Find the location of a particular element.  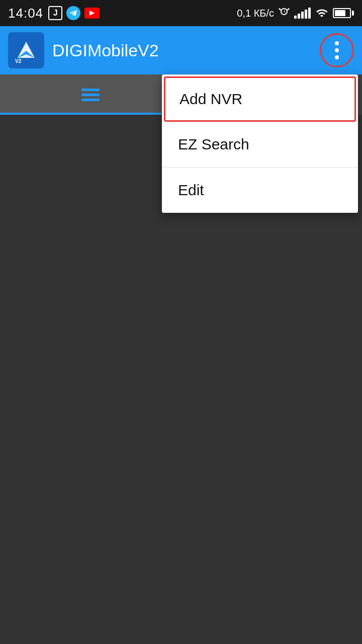

dropdown-menu: Add NVR EZ Search Edit is located at coordinates (260, 144).